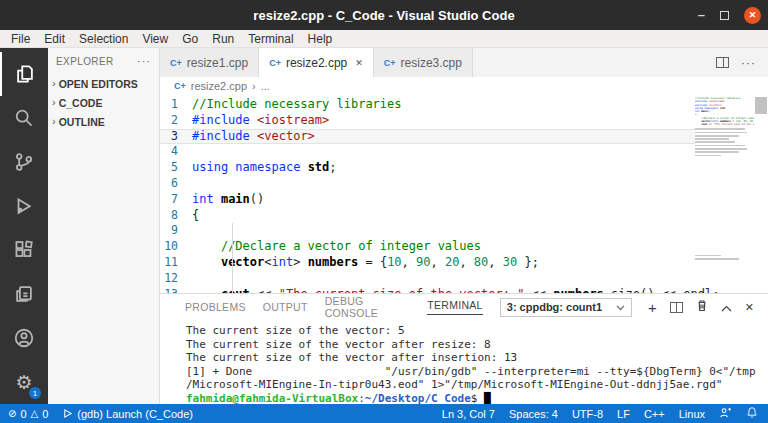 This screenshot has width=768, height=423. What do you see at coordinates (702, 307) in the screenshot?
I see `kill-terminal-icon` at bounding box center [702, 307].